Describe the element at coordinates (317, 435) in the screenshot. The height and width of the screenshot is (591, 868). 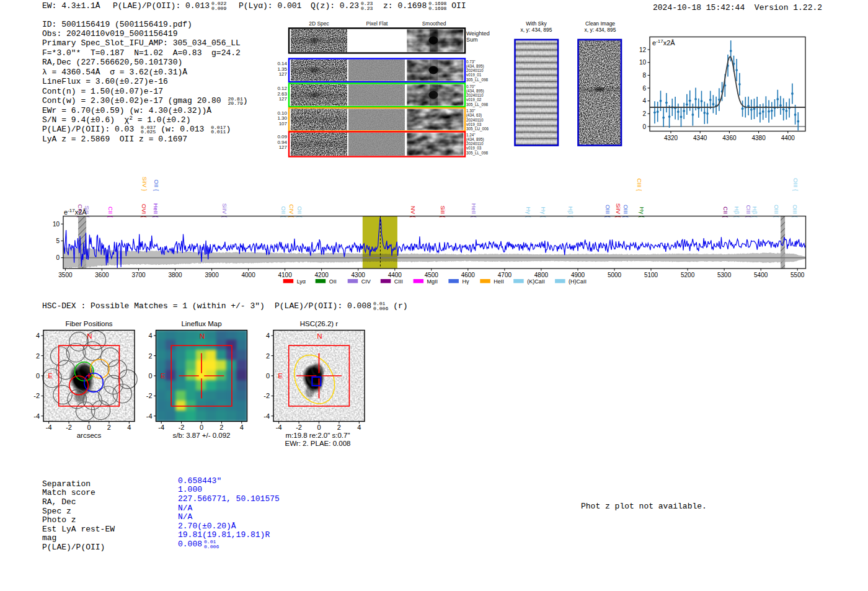
I see `svg-text: m:19.8 re:2.0" s:0.7"` at that location.